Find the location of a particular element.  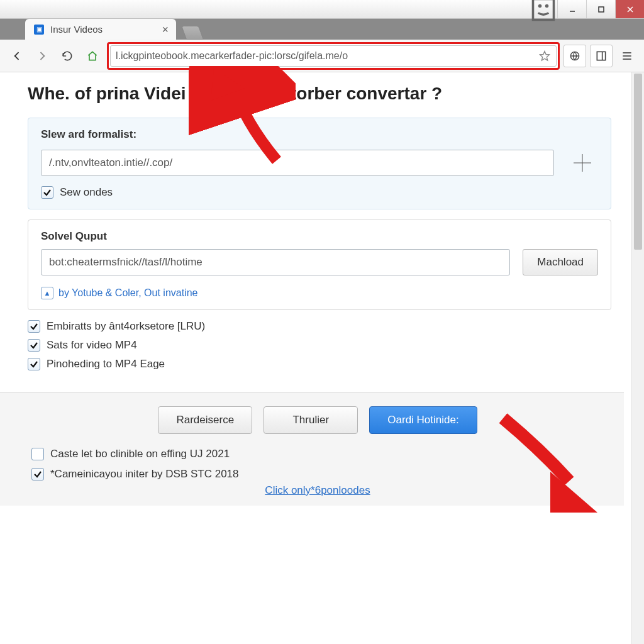

output-label: Solvel Quput is located at coordinates (319, 236).